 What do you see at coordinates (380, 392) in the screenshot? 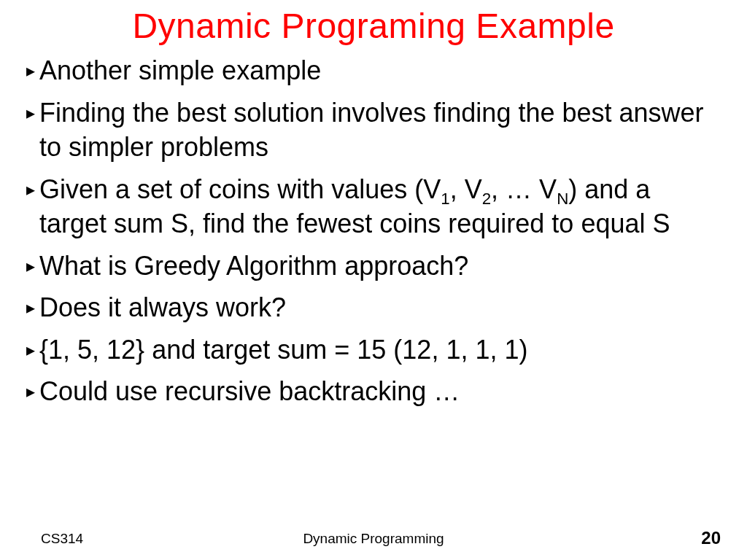
I see `bullet-text: Could use recursive backtracking …` at bounding box center [380, 392].